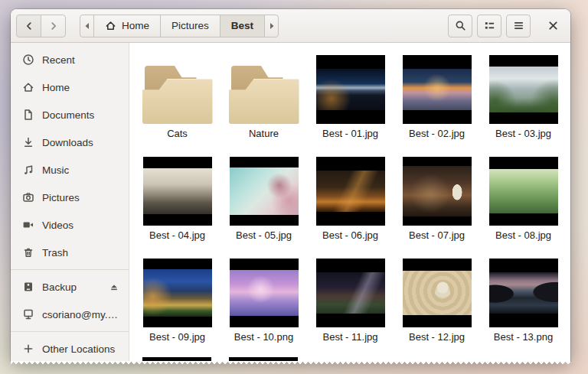 This screenshot has width=588, height=374. I want to click on file-name: Best - 02.jpg, so click(436, 133).